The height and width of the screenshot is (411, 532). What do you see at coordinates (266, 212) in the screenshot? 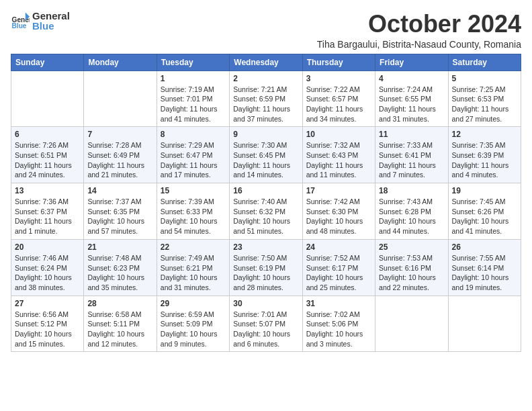
I see `calendar-cell: 16Sunrise: 7:40 AM Sunset: 6:32 PM Dayli…` at bounding box center [266, 212].